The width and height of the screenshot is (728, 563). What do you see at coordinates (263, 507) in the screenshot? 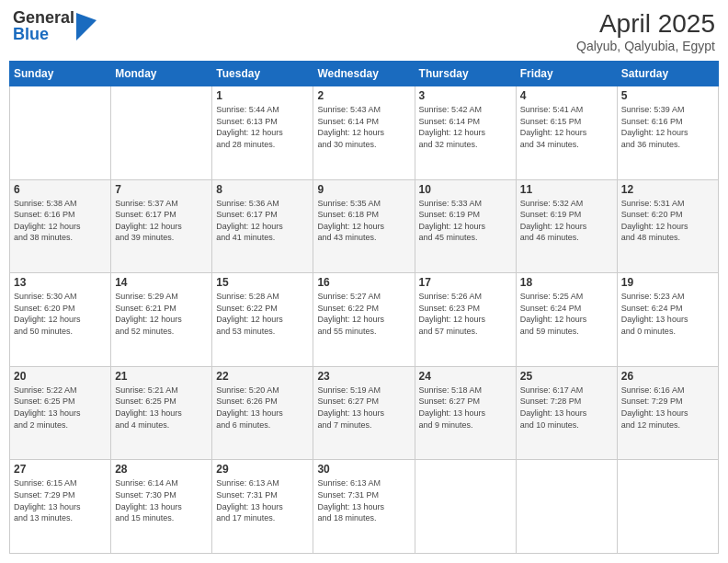
I see `calendar-cell: 29Sunrise: 6:13 AM Sunset: 7:31 PM Dayli…` at bounding box center [263, 507].